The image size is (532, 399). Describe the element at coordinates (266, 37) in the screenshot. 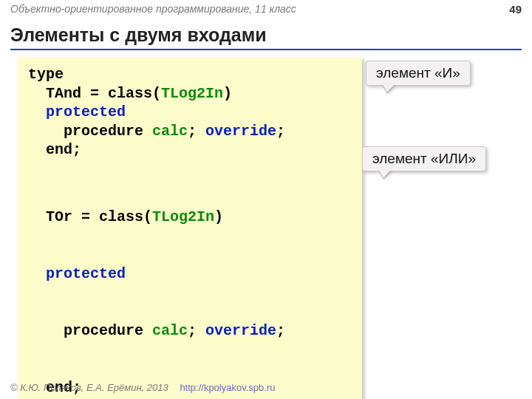

I see `slide-title: Элементы с двумя входами` at that location.